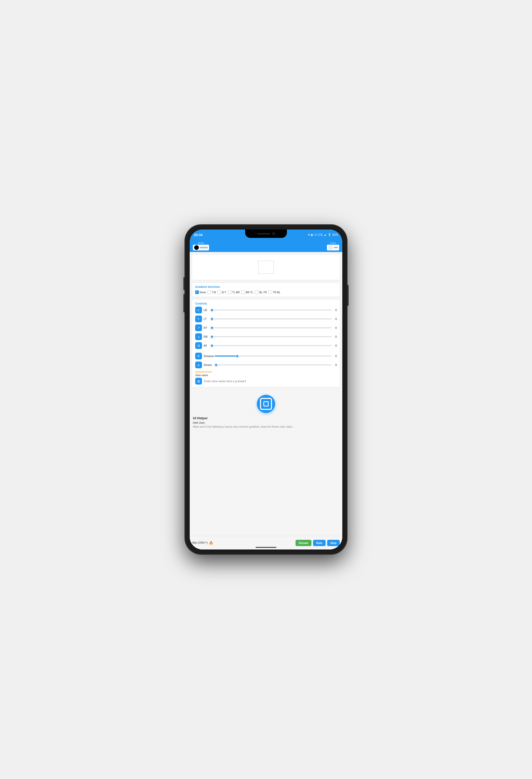 The height and width of the screenshot is (779, 532). I want to click on rb-icon-button: ↘, so click(199, 337).